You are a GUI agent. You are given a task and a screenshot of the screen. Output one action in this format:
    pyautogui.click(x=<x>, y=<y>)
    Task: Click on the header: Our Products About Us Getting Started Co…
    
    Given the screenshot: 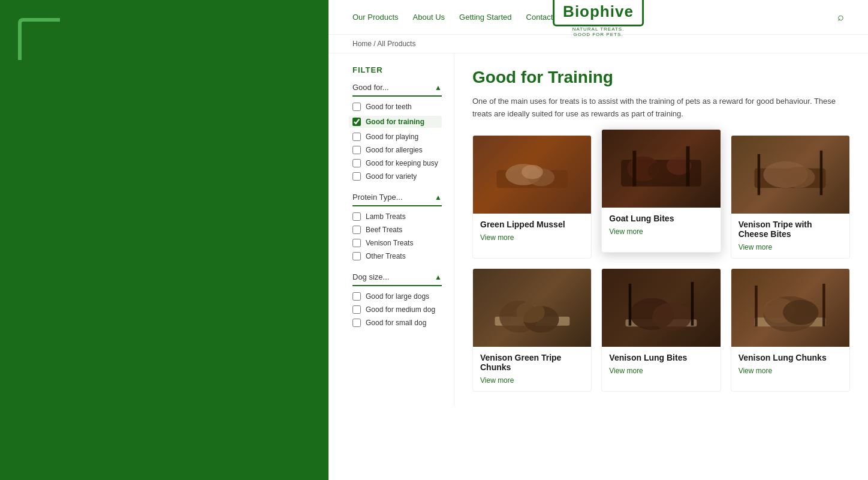 What is the action you would take?
    pyautogui.click(x=598, y=17)
    